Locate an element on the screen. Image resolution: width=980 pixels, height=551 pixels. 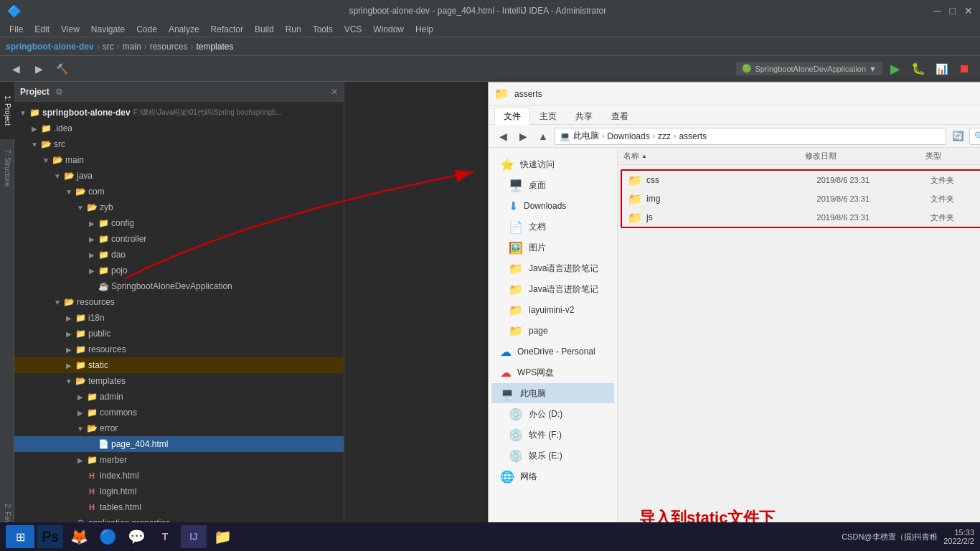
tree-app-class: ▶ ☕ SpringbootAloneDevApplication is located at coordinates (179, 286).